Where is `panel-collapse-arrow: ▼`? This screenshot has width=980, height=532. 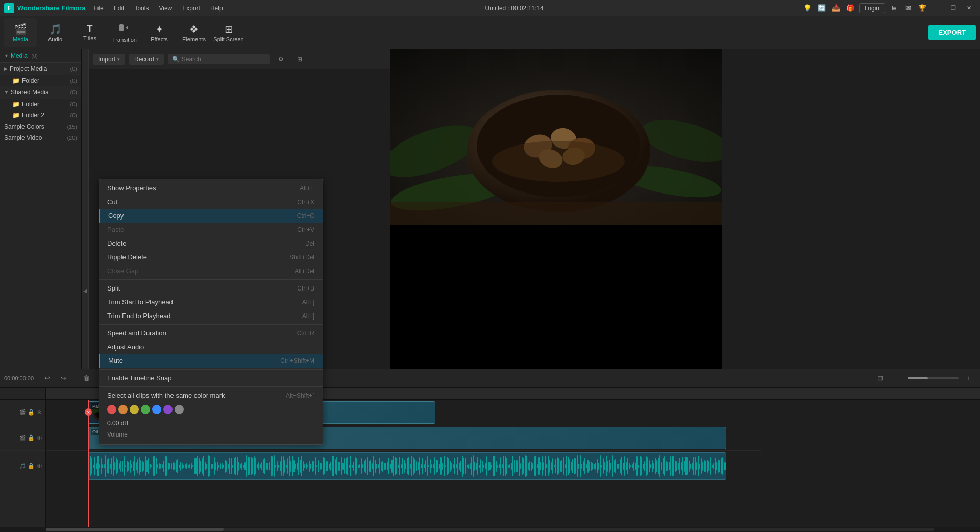
panel-collapse-arrow: ▼ is located at coordinates (6, 56).